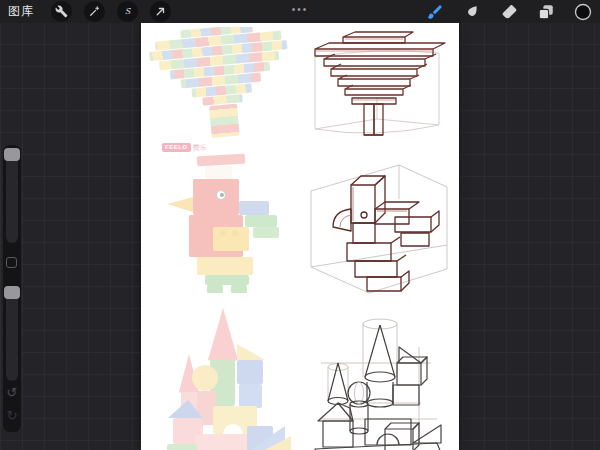 Image resolution: width=600 pixels, height=450 pixels. What do you see at coordinates (435, 12) in the screenshot?
I see `paint-brush-button` at bounding box center [435, 12].